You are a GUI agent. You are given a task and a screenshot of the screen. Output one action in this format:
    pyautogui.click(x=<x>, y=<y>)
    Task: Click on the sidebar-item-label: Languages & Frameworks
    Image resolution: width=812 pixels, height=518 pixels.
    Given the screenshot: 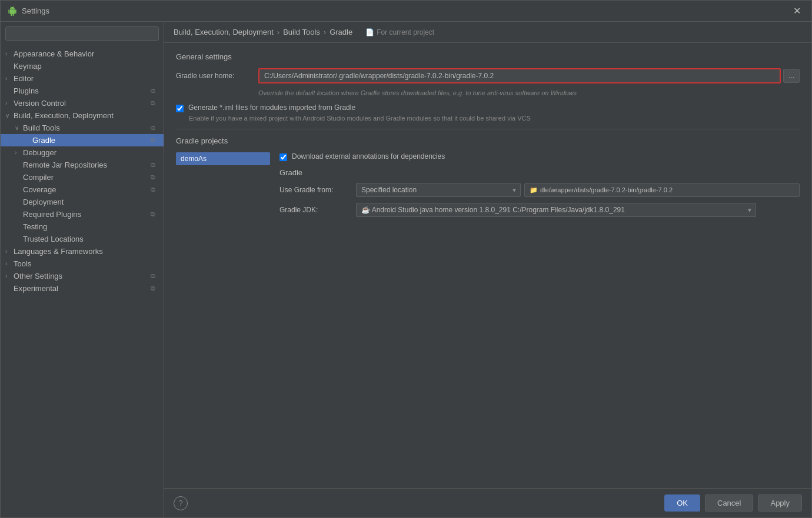 What is the action you would take?
    pyautogui.click(x=86, y=252)
    